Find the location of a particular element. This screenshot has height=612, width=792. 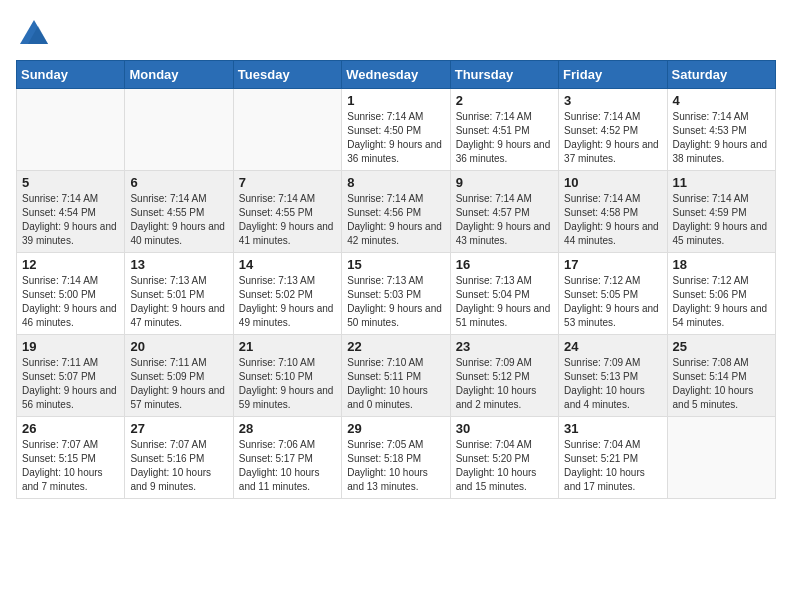

day-number: 28 is located at coordinates (288, 428).